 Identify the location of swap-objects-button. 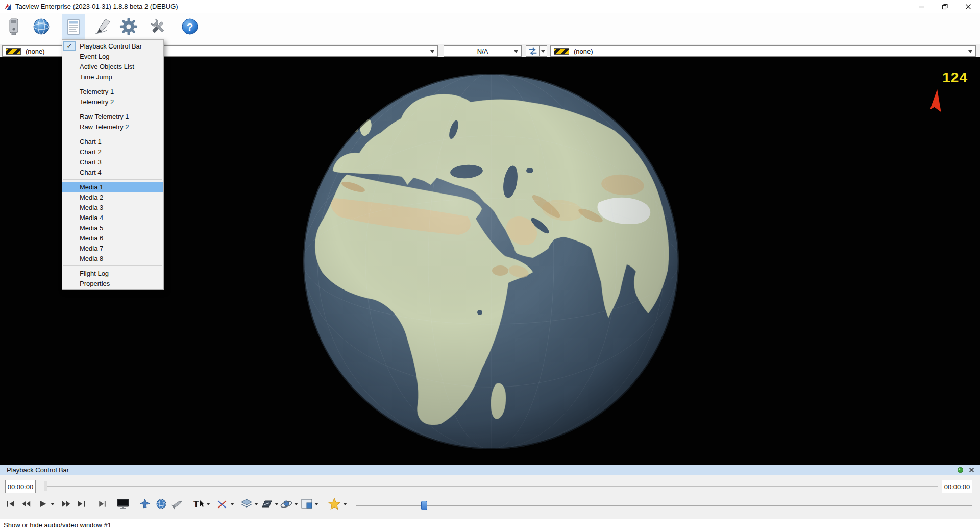
(533, 51).